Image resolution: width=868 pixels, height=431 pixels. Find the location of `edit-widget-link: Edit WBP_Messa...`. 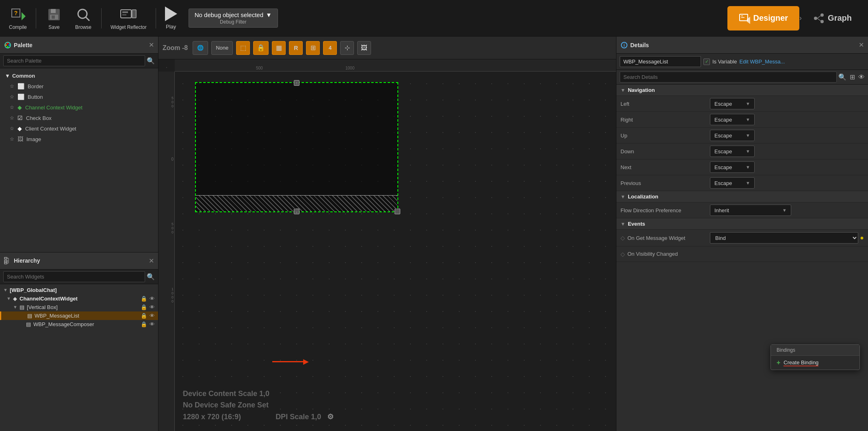

edit-widget-link: Edit WBP_Messa... is located at coordinates (762, 62).